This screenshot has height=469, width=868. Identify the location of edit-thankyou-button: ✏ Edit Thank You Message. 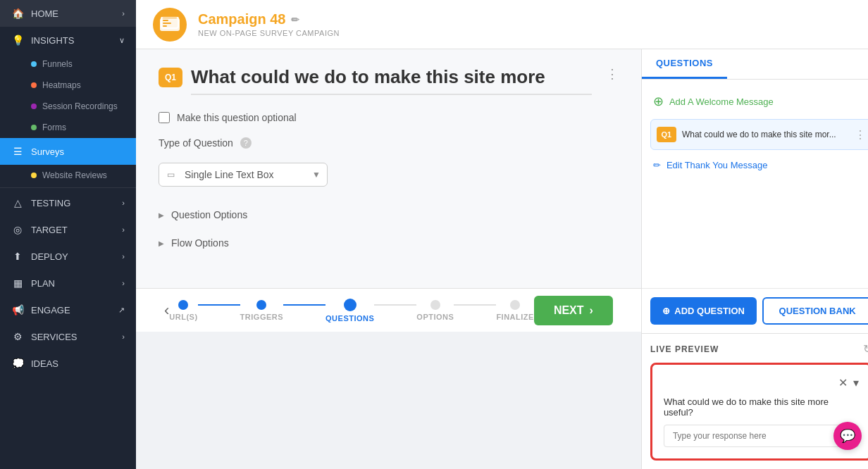
(760, 165).